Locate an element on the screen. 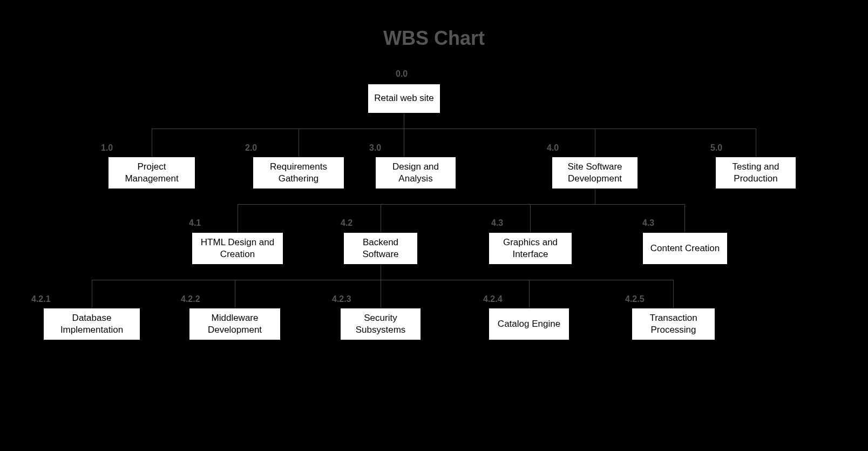  node-label: Middleware Development is located at coordinates (235, 324).